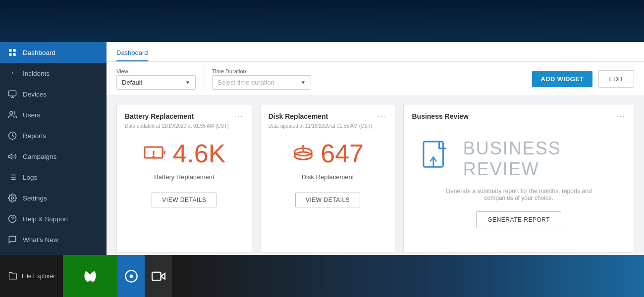 This screenshot has width=644, height=297. I want to click on xbox-tile, so click(90, 276).